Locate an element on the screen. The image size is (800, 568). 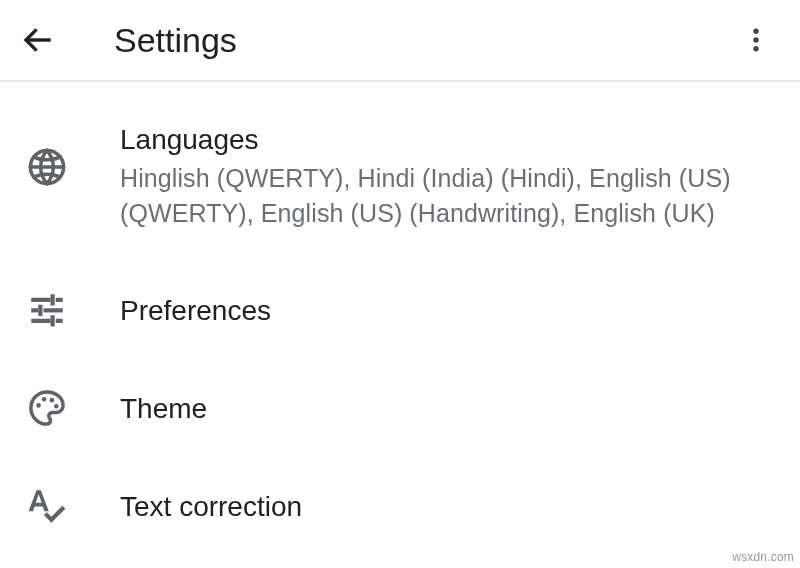
page-title: Settings is located at coordinates (423, 40).